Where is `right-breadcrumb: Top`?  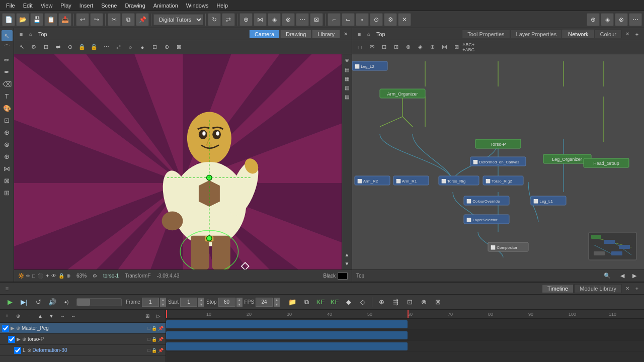
right-breadcrumb: Top is located at coordinates (381, 34).